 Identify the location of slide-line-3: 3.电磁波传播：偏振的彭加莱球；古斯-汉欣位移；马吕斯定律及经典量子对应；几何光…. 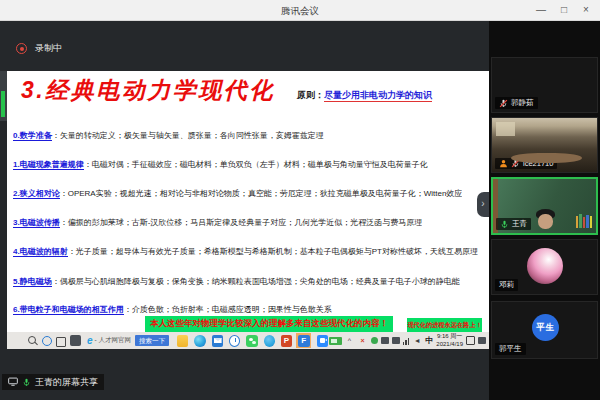
(218, 222).